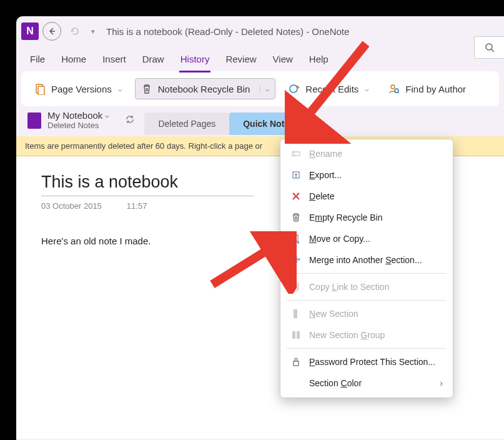 Image resolution: width=504 pixels, height=440 pixels. I want to click on menu-view: View, so click(283, 61).